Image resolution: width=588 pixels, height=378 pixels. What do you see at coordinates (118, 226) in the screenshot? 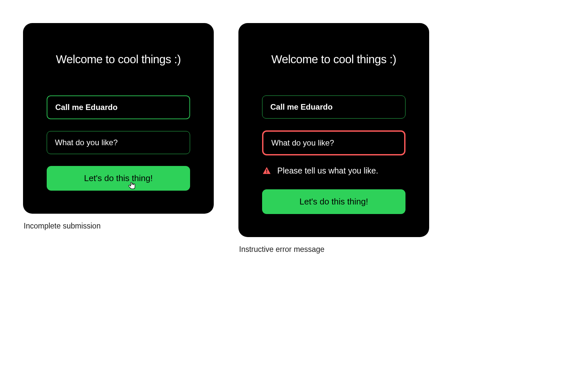
I see `example-caption: Incomplete submission` at bounding box center [118, 226].